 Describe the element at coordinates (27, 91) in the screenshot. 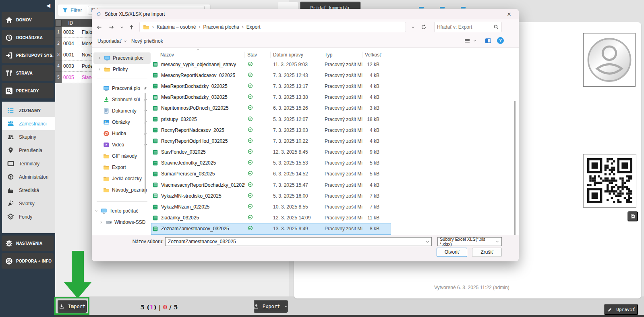

I see `sidebar-item-prehlady: PREHĽADY` at that location.